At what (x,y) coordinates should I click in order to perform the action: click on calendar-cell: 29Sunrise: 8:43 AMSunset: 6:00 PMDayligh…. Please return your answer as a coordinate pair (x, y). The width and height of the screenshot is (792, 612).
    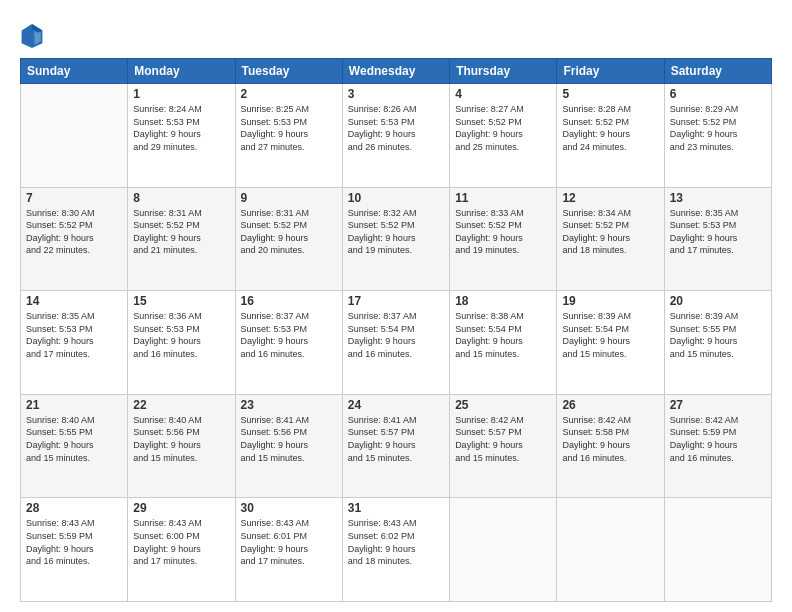
    Looking at the image, I should click on (182, 550).